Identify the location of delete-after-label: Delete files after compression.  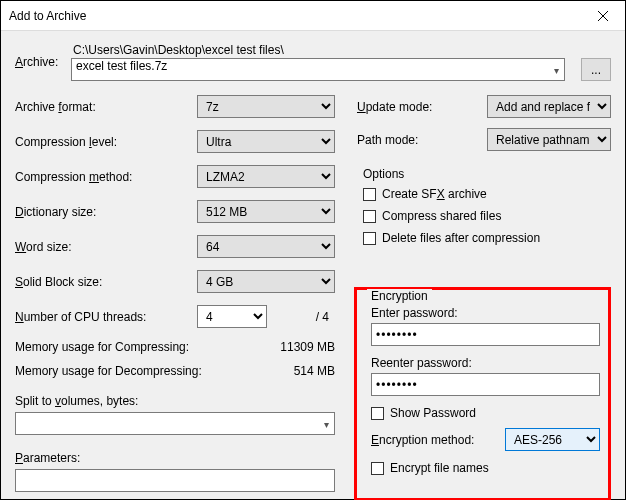
(461, 238).